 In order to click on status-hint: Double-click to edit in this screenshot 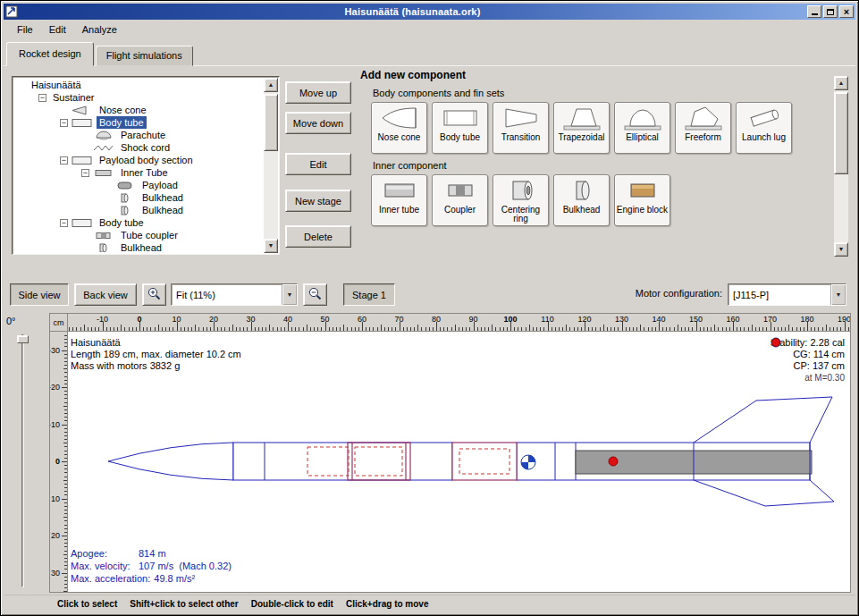, I will do `click(292, 604)`.